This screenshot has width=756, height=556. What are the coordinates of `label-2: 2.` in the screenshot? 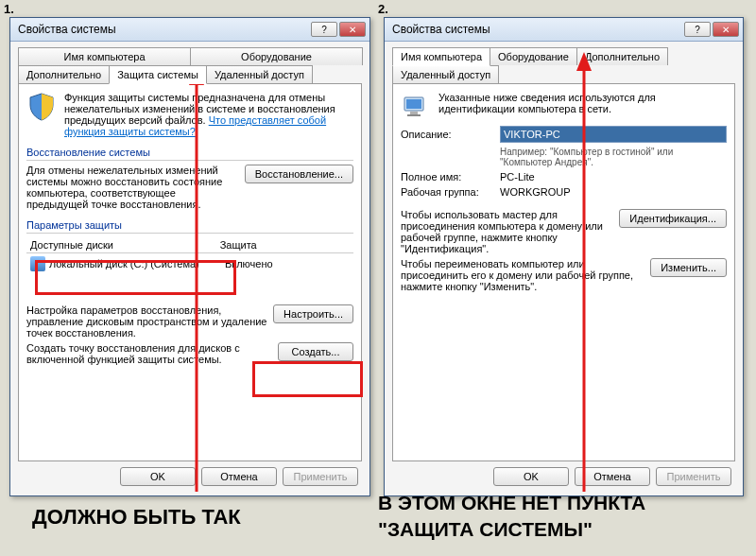 It's located at (384, 9).